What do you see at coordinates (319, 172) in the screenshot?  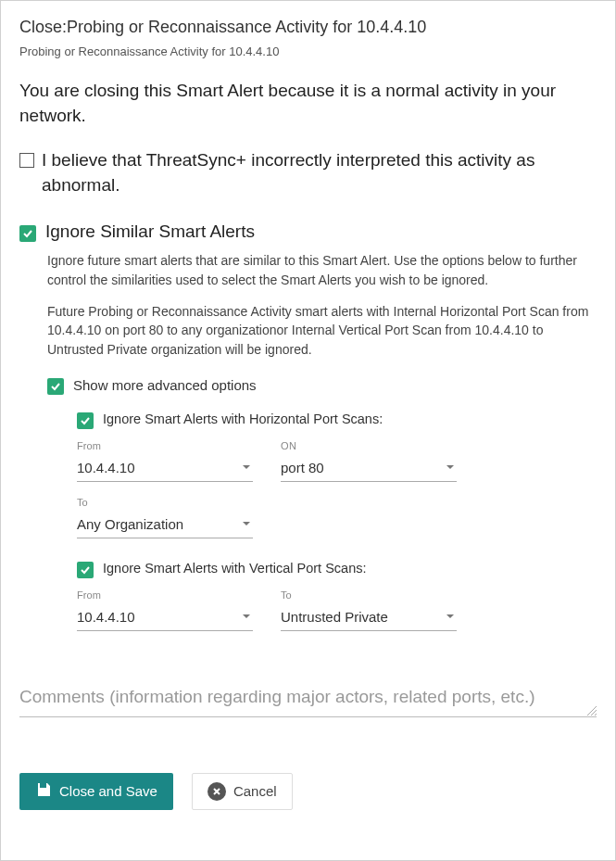 I see `incorrect-interpretation-label: I believe that ThreatSync+ incorrectly i…` at bounding box center [319, 172].